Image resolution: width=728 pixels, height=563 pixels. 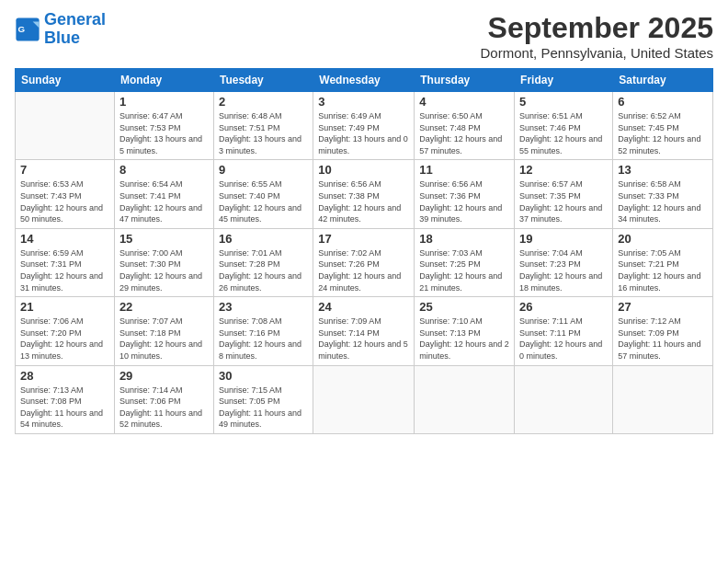 What do you see at coordinates (663, 169) in the screenshot?
I see `day-number: 13` at bounding box center [663, 169].